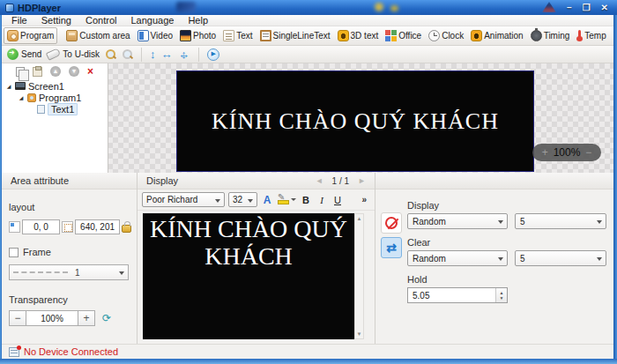  What do you see at coordinates (243, 199) in the screenshot?
I see `font-size-select: 32` at bounding box center [243, 199].